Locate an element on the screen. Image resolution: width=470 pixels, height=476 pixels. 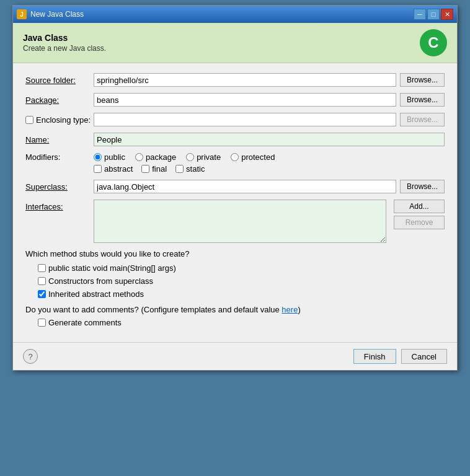
interfaces-row: Interfaces: Add... Remove is located at coordinates (235, 221).